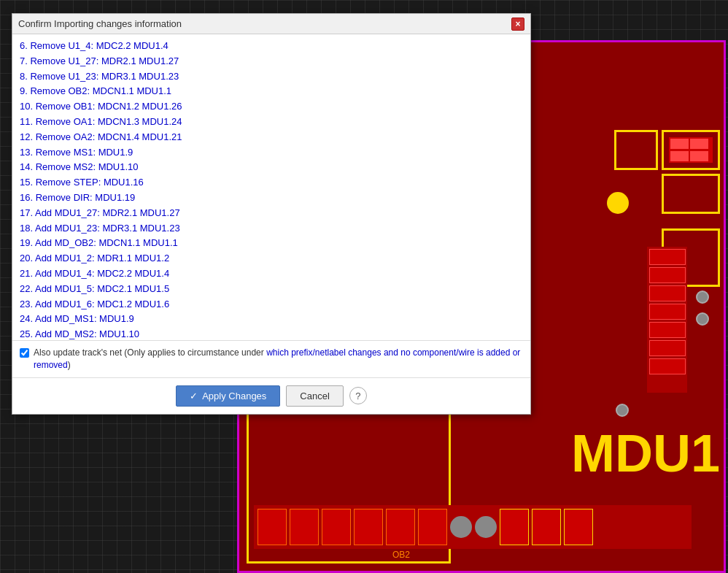 The height and width of the screenshot is (573, 728). Describe the element at coordinates (271, 24) in the screenshot. I see `dialog-titlebar: Confirm Importing changes information ×` at that location.